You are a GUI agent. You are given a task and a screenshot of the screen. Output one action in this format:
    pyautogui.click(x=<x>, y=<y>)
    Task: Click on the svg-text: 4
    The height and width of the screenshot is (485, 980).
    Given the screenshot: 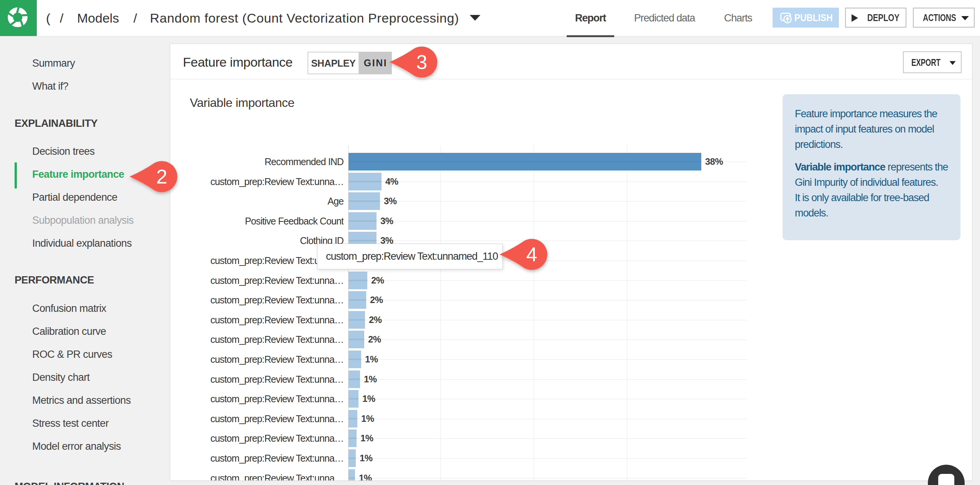 What is the action you would take?
    pyautogui.click(x=532, y=254)
    